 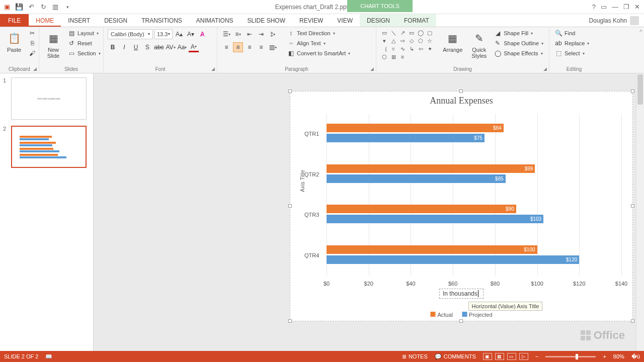 I want to click on line-spacing-button: ‡, so click(x=273, y=34).